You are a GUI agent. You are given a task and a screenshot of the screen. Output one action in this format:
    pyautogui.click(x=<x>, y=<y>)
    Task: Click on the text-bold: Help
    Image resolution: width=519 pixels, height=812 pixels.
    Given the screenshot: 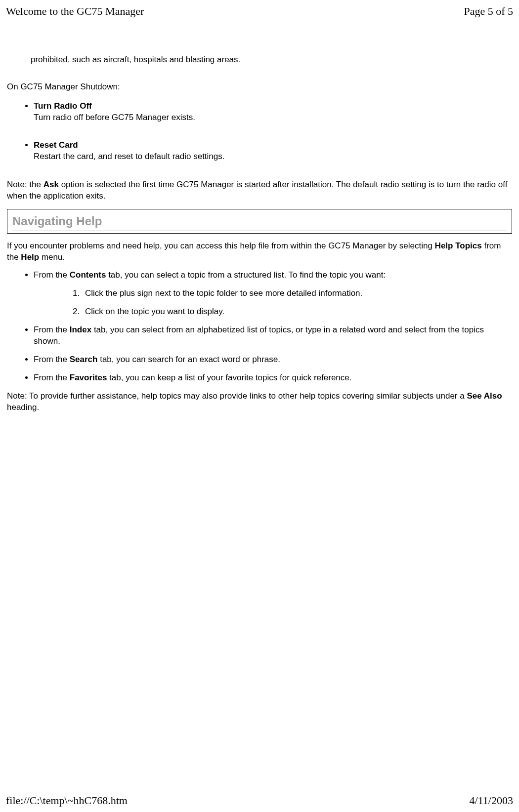 What is the action you would take?
    pyautogui.click(x=30, y=257)
    